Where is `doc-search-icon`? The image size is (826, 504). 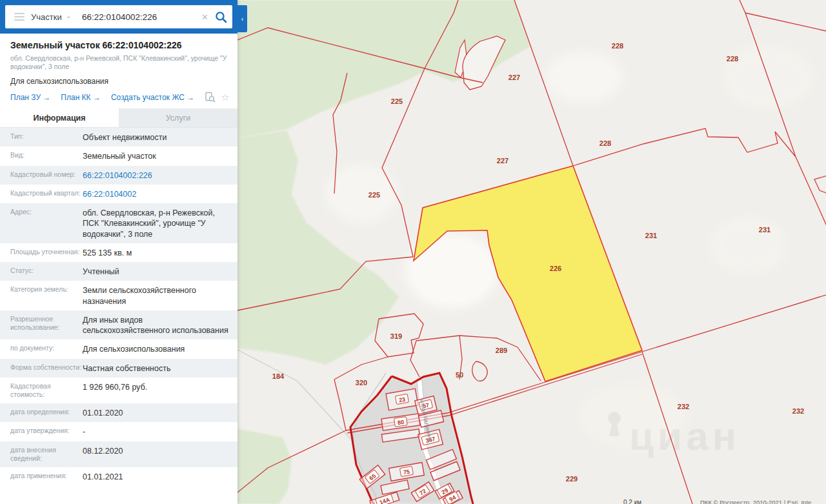 doc-search-icon is located at coordinates (210, 97).